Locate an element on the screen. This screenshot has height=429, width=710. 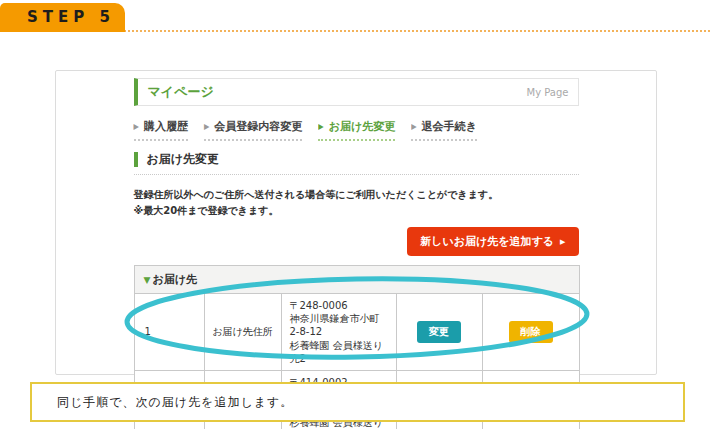
tab-withdrawal: ▶ 退会手続き is located at coordinates (444, 130).